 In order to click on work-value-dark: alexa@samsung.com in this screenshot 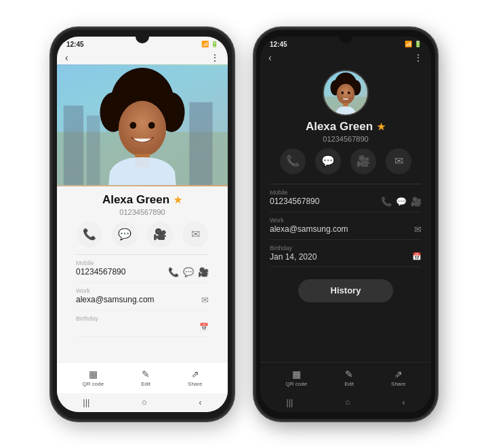, I will do `click(309, 229)`.